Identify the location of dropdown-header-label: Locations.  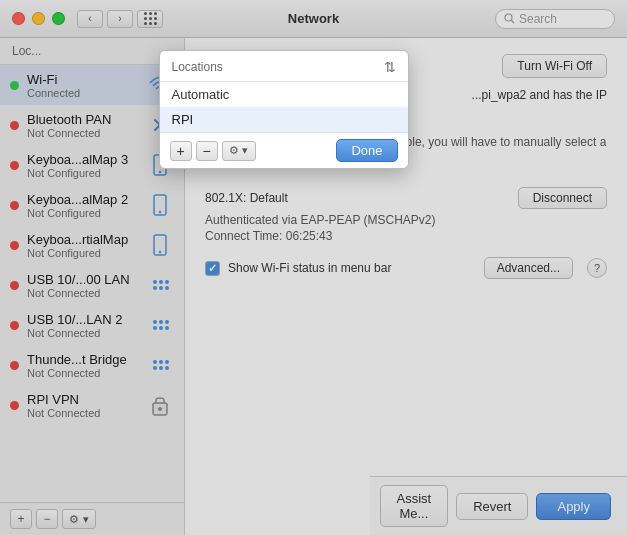
(198, 67).